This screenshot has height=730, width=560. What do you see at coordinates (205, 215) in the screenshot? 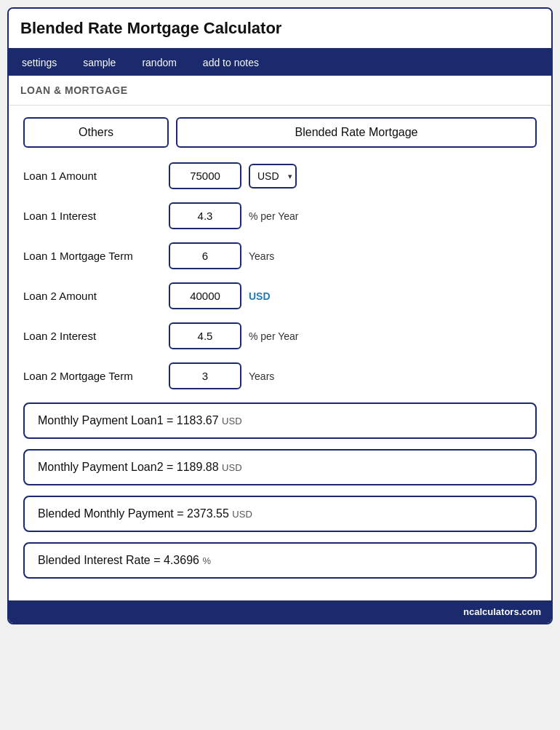
I see `loan1-interest-input` at bounding box center [205, 215].